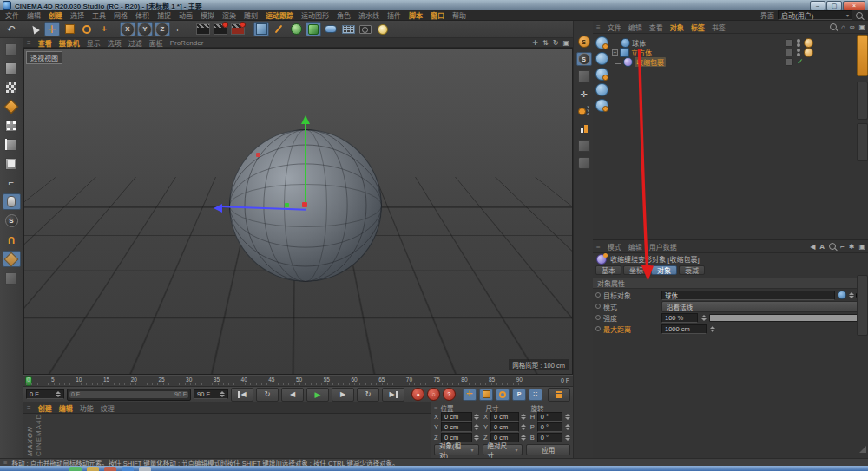  I want to click on am-menu-edit: 编辑, so click(635, 246).